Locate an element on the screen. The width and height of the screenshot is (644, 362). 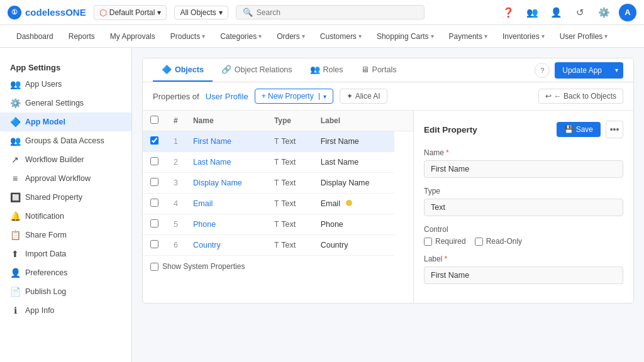
control-field-group: Control Required Read-Only is located at coordinates (523, 235).